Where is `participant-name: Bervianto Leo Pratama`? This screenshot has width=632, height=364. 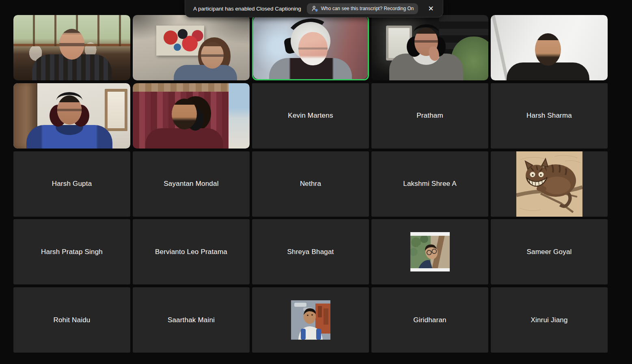
participant-name: Bervianto Leo Pratama is located at coordinates (191, 252).